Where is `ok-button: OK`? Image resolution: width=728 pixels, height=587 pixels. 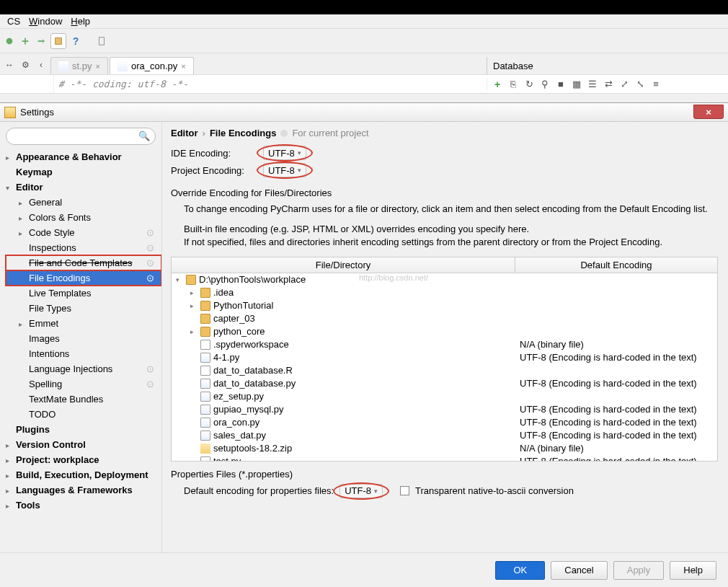
ok-button: OK is located at coordinates (520, 570).